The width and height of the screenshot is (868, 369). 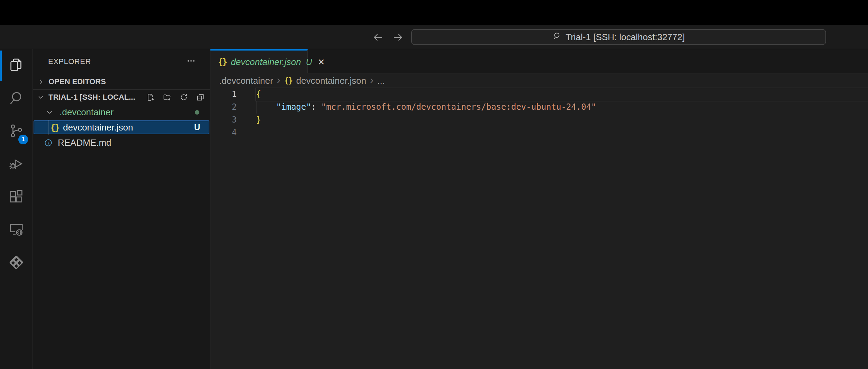 I want to click on refresh-button, so click(x=184, y=97).